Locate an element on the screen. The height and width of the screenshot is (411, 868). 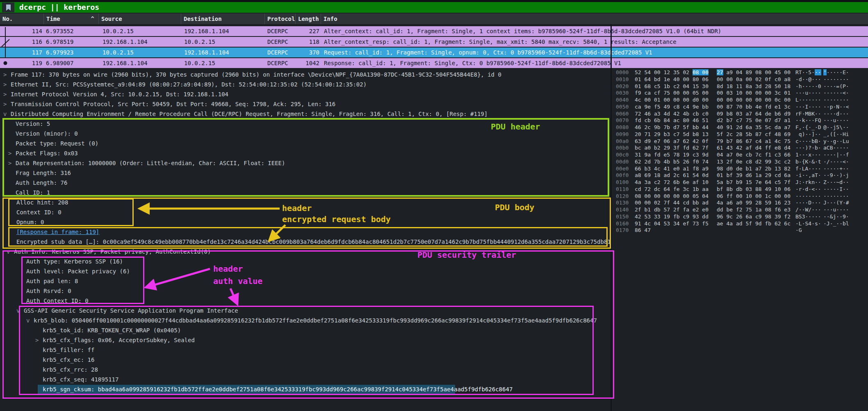
hex-row: 009020 71 29 b3 c7 5d b8 135f 2c 28 5b 8… is located at coordinates (740, 134).